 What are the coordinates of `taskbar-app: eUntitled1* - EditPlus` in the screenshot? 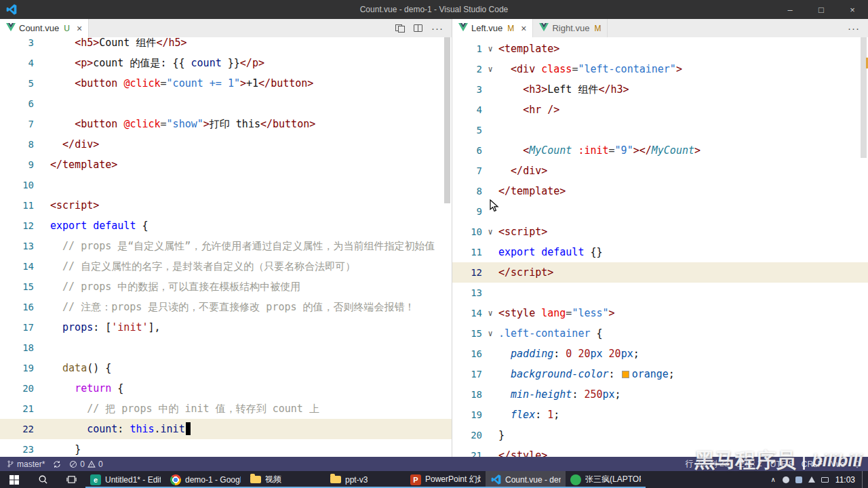 It's located at (125, 480).